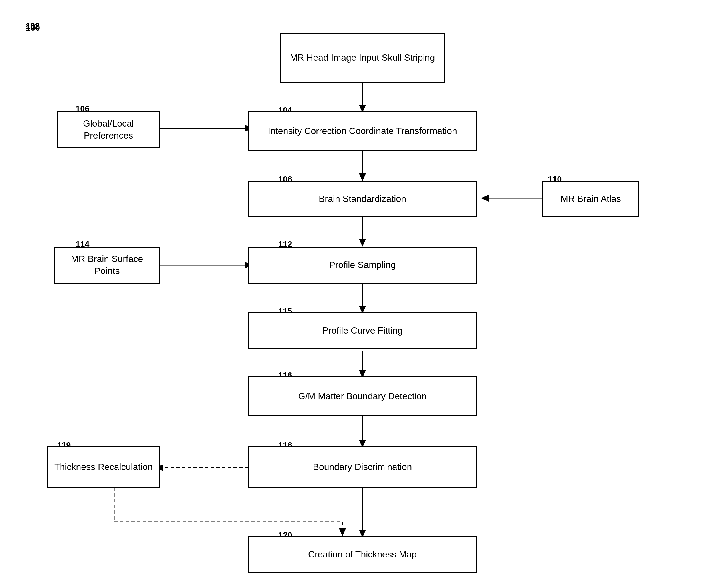 Image resolution: width=728 pixels, height=582 pixels. What do you see at coordinates (108, 130) in the screenshot?
I see `node-106: Global/Local Preferences` at bounding box center [108, 130].